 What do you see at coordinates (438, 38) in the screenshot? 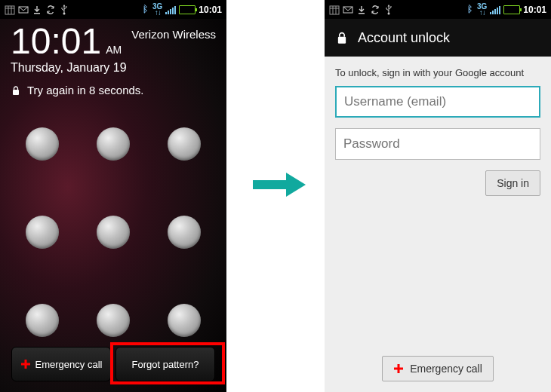
I see `unlock-header: Account unlock` at bounding box center [438, 38].